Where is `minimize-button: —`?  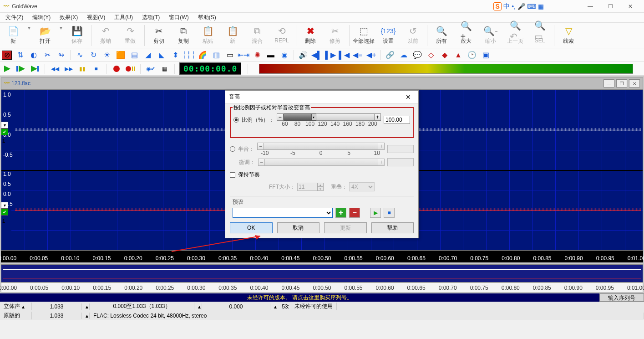
minimize-button: — is located at coordinates (590, 6).